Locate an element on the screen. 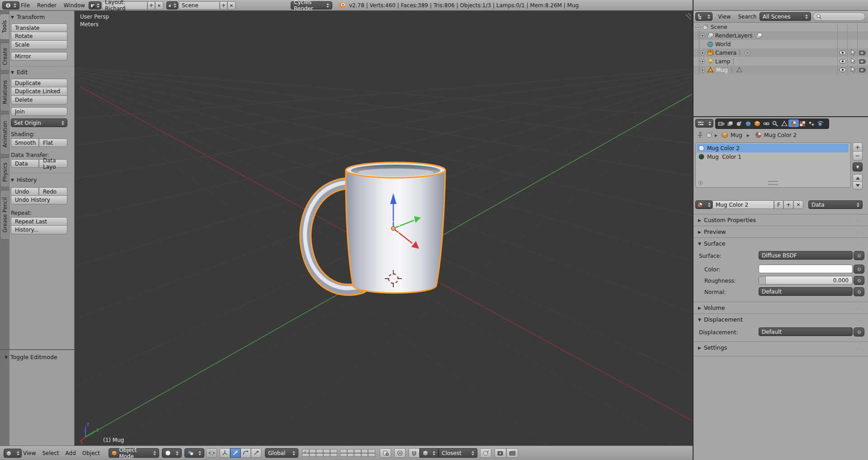 This screenshot has width=868, height=460. opengl-render-anim-button is located at coordinates (512, 453).